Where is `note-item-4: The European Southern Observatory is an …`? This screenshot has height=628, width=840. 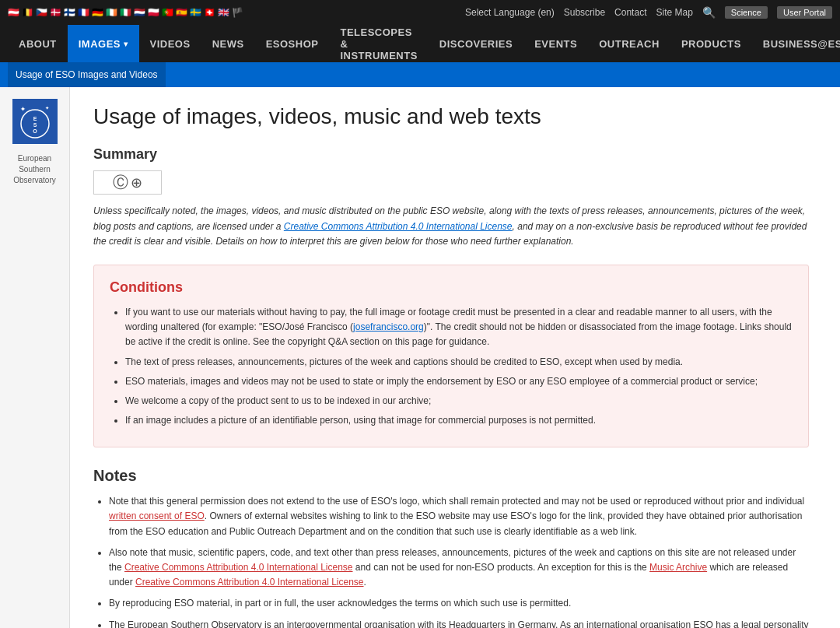
note-item-4: The European Southern Observatory is an … is located at coordinates (459, 623).